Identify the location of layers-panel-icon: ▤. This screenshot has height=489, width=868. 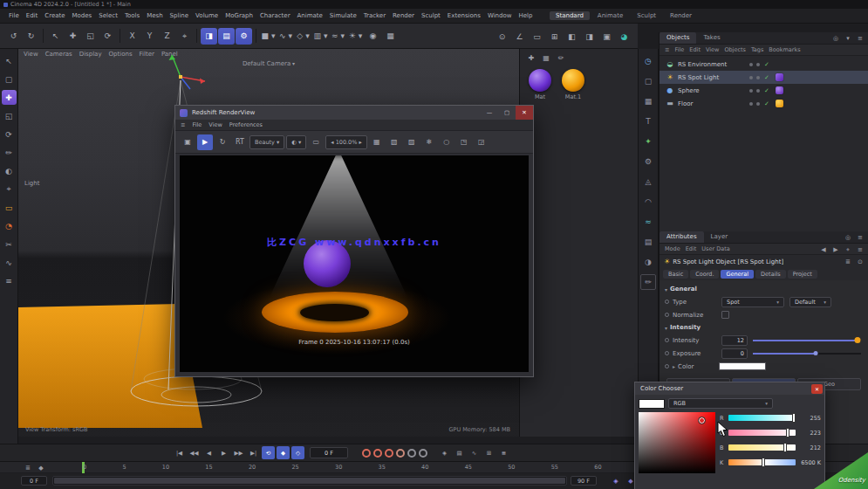
(648, 242).